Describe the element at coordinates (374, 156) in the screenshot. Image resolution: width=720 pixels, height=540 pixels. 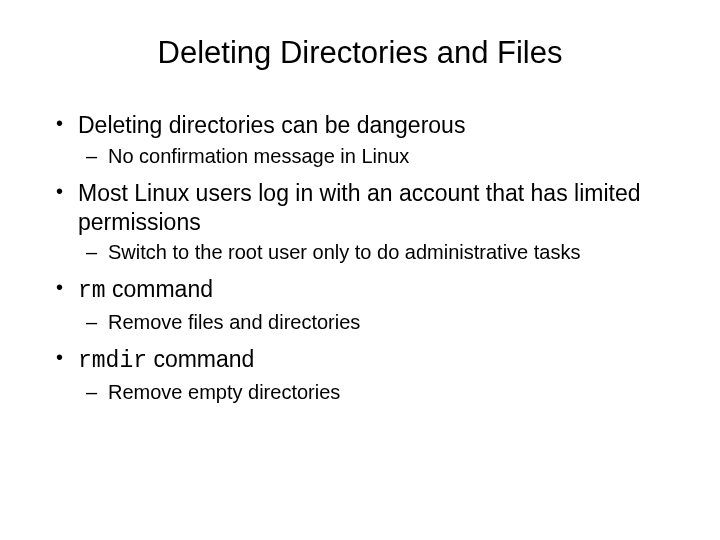
I see `sub-bullet-item: No confirmation message in Linux` at that location.